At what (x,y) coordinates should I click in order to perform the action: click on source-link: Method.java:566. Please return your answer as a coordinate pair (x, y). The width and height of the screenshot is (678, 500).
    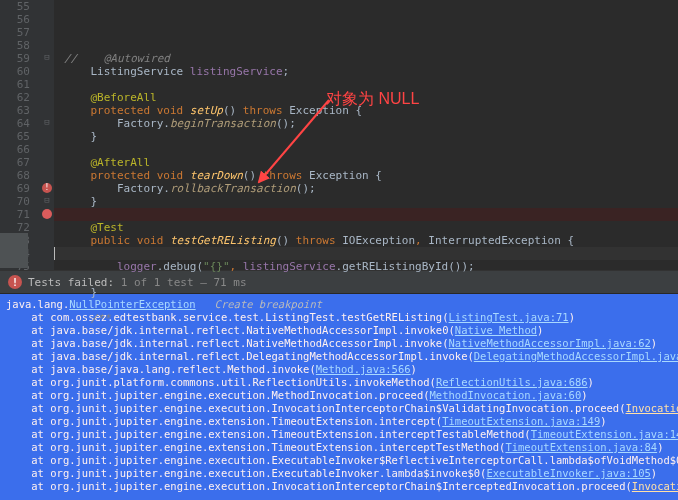
    Looking at the image, I should click on (364, 369).